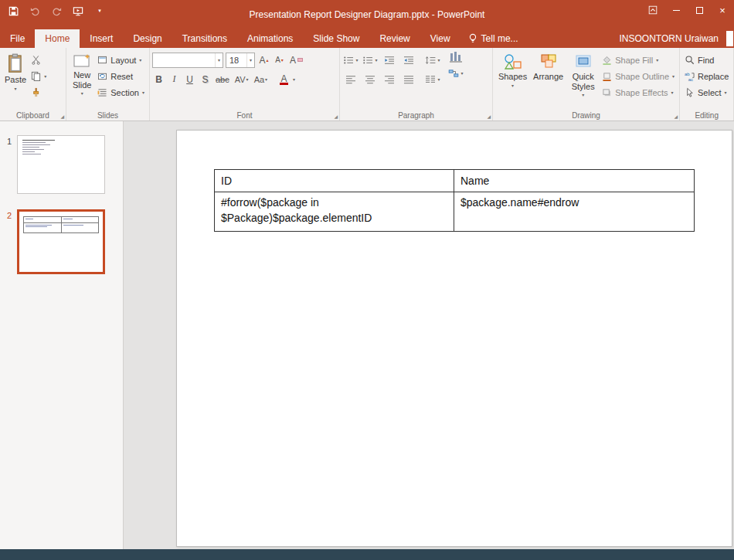 The image size is (734, 560). Describe the element at coordinates (638, 60) in the screenshot. I see `shape-fill-button: Shape Fill ▾` at that location.